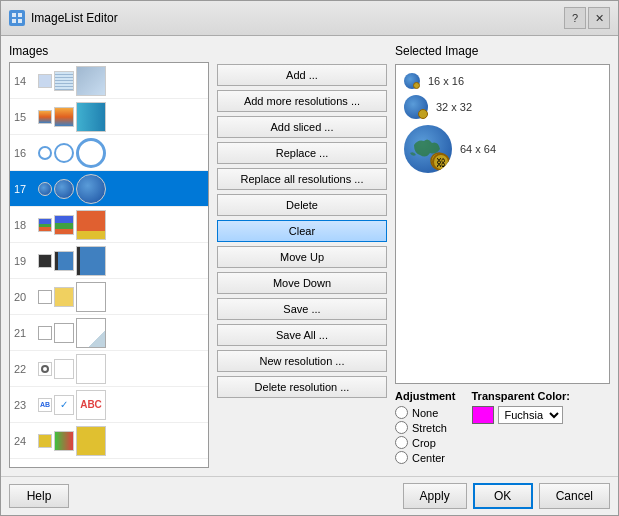 The height and width of the screenshot is (516, 619). What do you see at coordinates (109, 333) in the screenshot?
I see `list-item: 21` at bounding box center [109, 333].